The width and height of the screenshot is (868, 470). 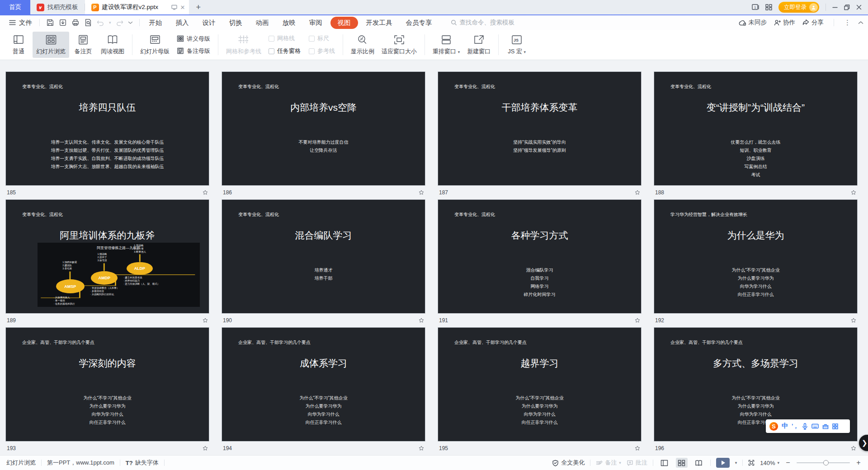 What do you see at coordinates (479, 45) in the screenshot?
I see `new-window-button: 新建窗口` at bounding box center [479, 45].